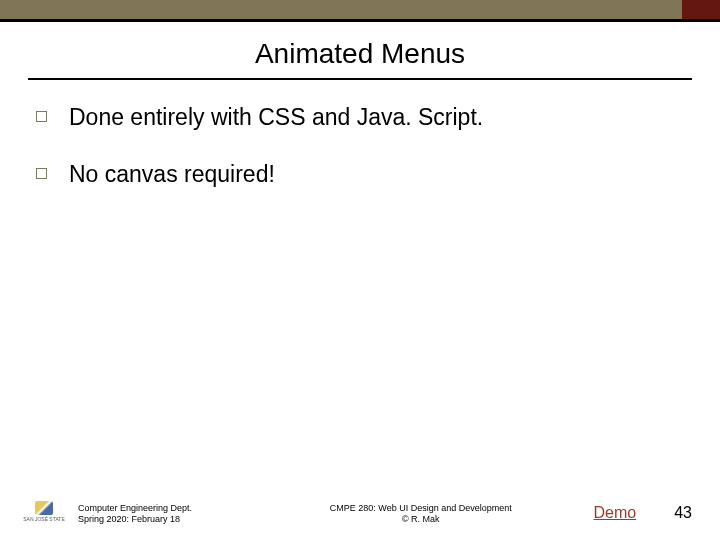  Describe the element at coordinates (616, 513) in the screenshot. I see `demo-link: Demo` at that location.